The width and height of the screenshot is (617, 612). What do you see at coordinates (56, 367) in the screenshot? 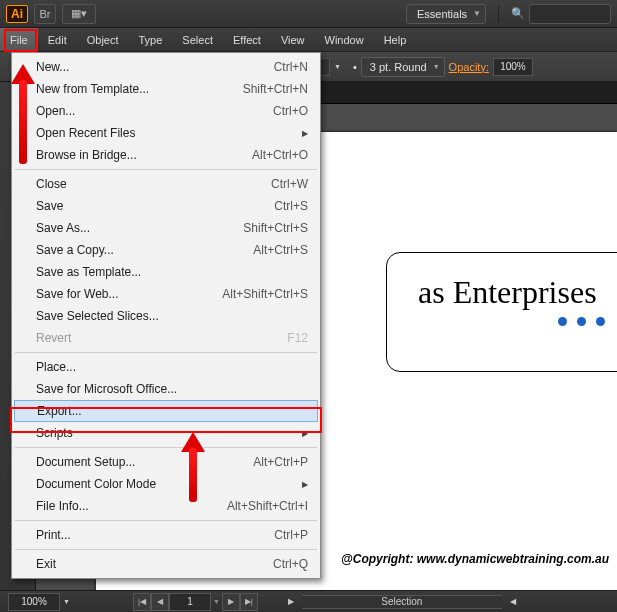
I see `menu-item-label: Place...` at bounding box center [56, 367].